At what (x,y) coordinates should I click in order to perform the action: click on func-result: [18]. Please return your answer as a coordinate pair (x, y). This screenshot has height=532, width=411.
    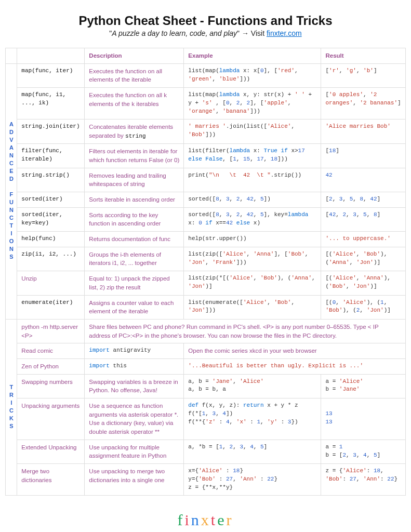
    Looking at the image, I should click on (364, 156).